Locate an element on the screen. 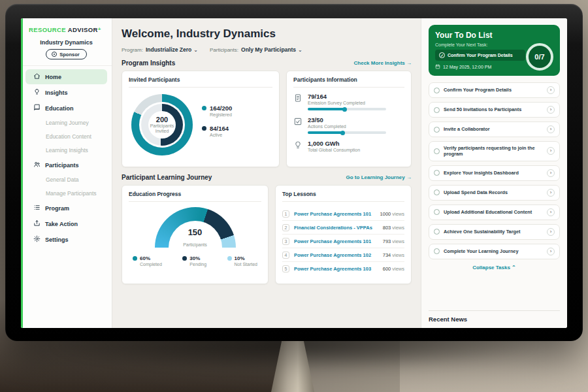  sidebar: RESOURCE ADVISOR+ Industry Dynamics Spon… is located at coordinates (67, 173).